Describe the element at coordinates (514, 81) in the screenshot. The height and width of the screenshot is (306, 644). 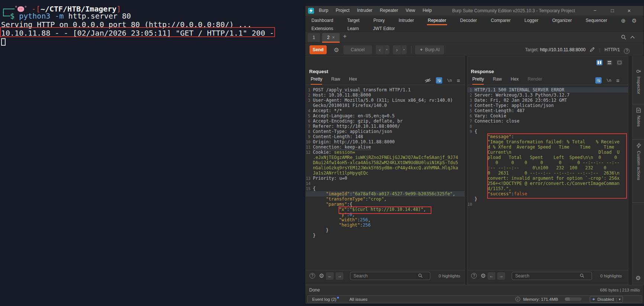
I see `response-tab-hex: Hex` at that location.